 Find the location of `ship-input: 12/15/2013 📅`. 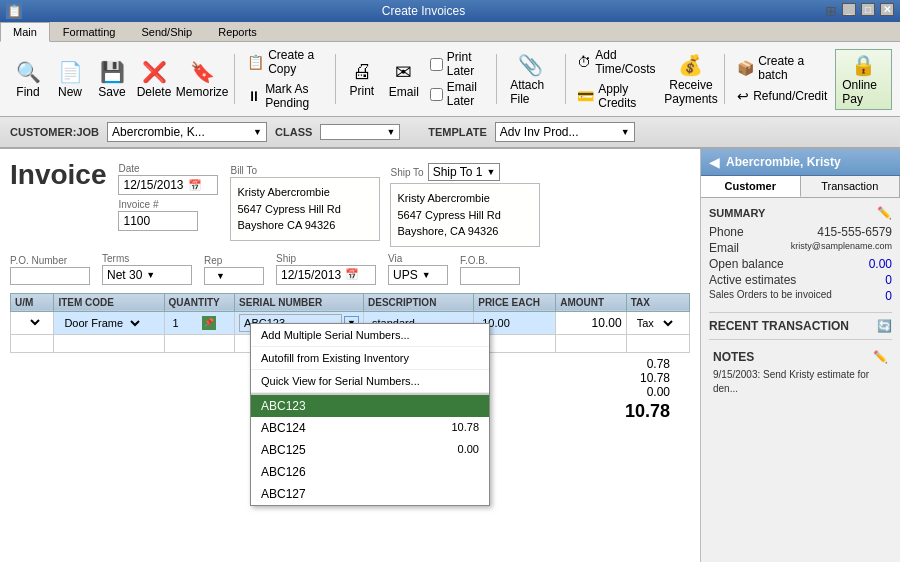

ship-input: 12/15/2013 📅 is located at coordinates (326, 275).